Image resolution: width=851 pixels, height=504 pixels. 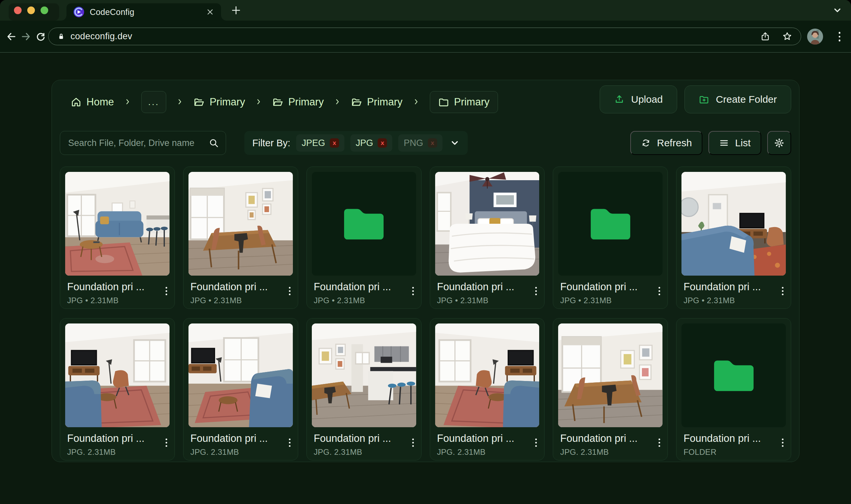 What do you see at coordinates (464, 102) in the screenshot?
I see `breadcrumb-current-folder: Primary` at bounding box center [464, 102].